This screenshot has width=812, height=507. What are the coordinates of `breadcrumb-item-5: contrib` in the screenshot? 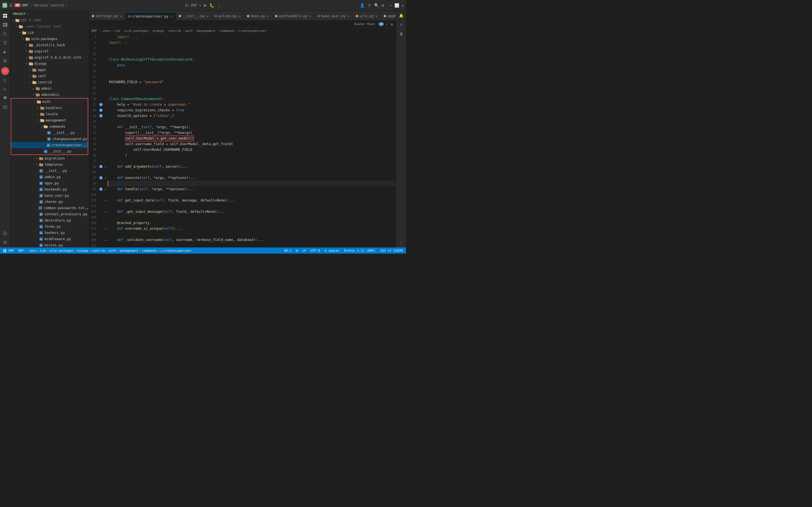 It's located at (174, 31).